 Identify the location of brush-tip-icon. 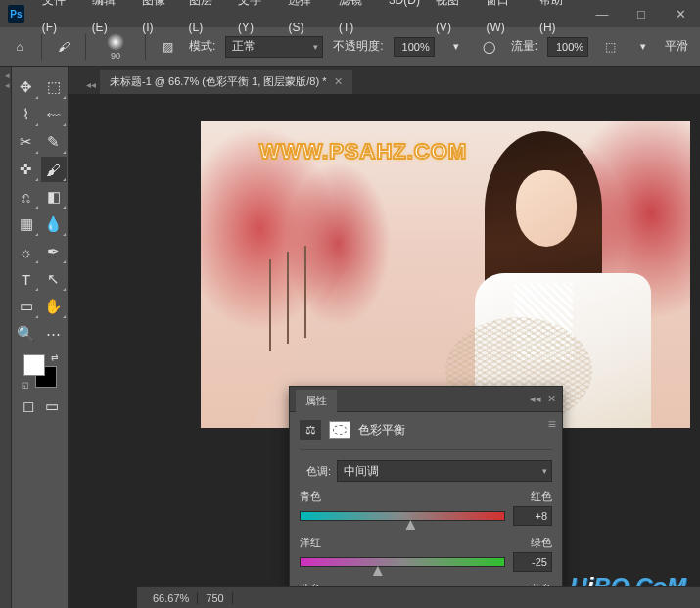
(116, 42).